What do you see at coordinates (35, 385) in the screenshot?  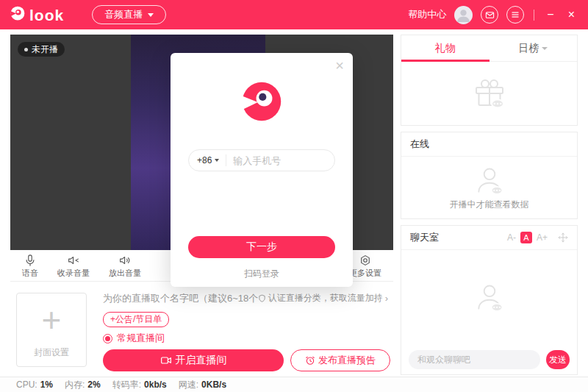 I see `cpu-stat: CPU: 1%` at bounding box center [35, 385].